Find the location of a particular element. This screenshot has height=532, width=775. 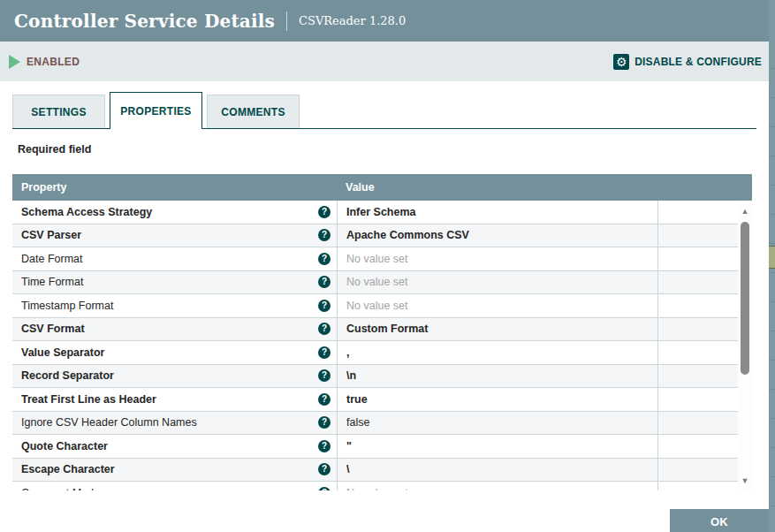

property-cell: Comment Marker ? is located at coordinates (175, 489).